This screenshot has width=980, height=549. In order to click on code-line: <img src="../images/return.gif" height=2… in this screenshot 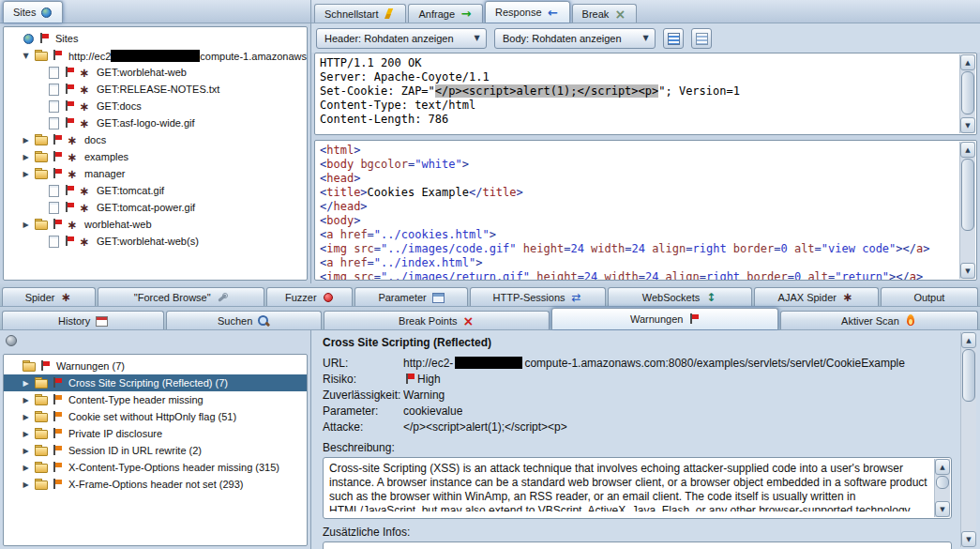, I will do `click(639, 275)`.